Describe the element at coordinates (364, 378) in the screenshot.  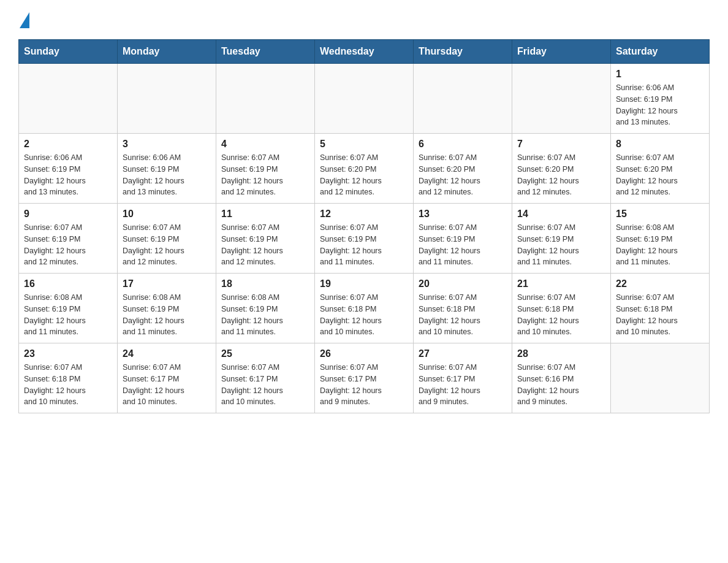
I see `calendar-week-5: 23Sunrise: 6:07 AM Sunset: 6:18 PM Dayli…` at that location.